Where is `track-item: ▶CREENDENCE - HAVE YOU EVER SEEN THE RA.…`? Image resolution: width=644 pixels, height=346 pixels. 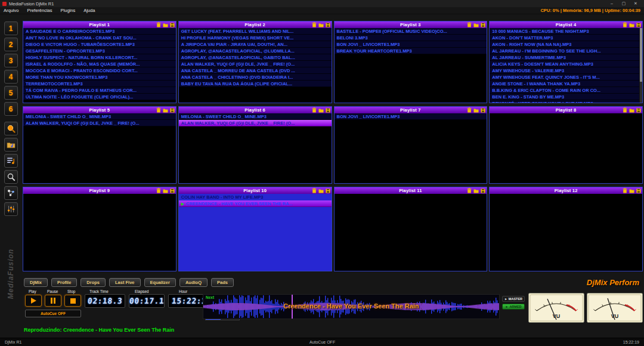
track-item: ▶CREENDENCE - HAVE YOU EVER SEEN THE RA.… is located at coordinates (255, 204).